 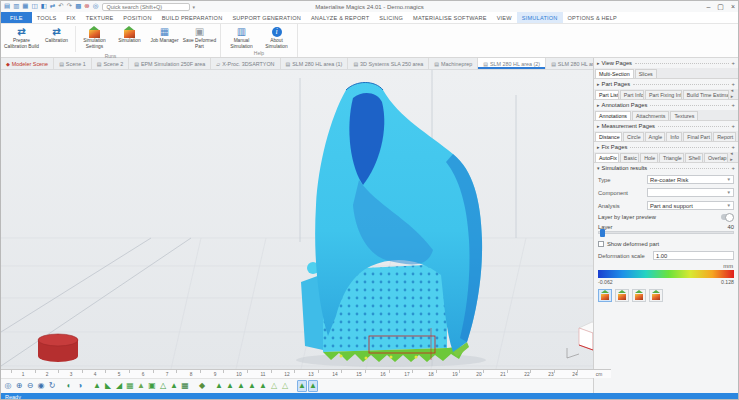 I want to click on slider-thumb, so click(x=602, y=233).